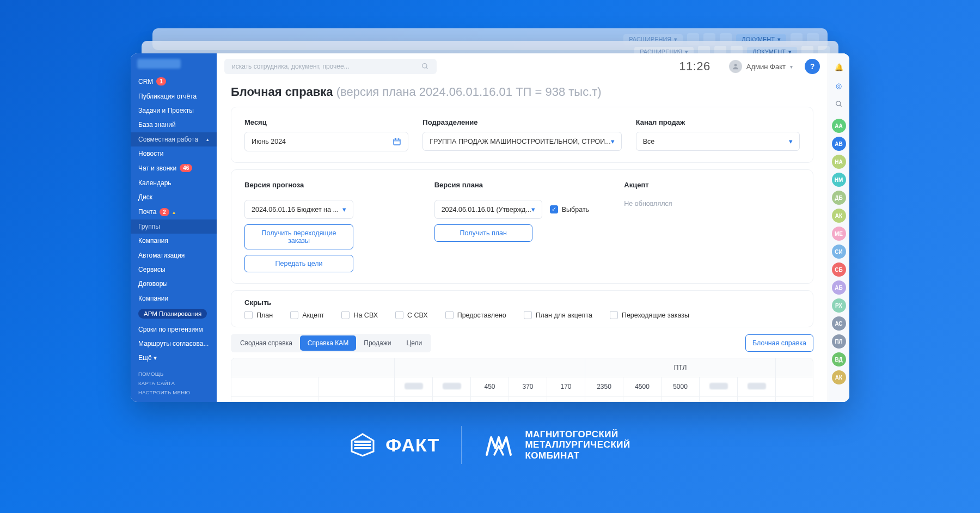 The width and height of the screenshot is (980, 513). What do you see at coordinates (414, 343) in the screenshot?
I see `tab-3: Цели` at bounding box center [414, 343].